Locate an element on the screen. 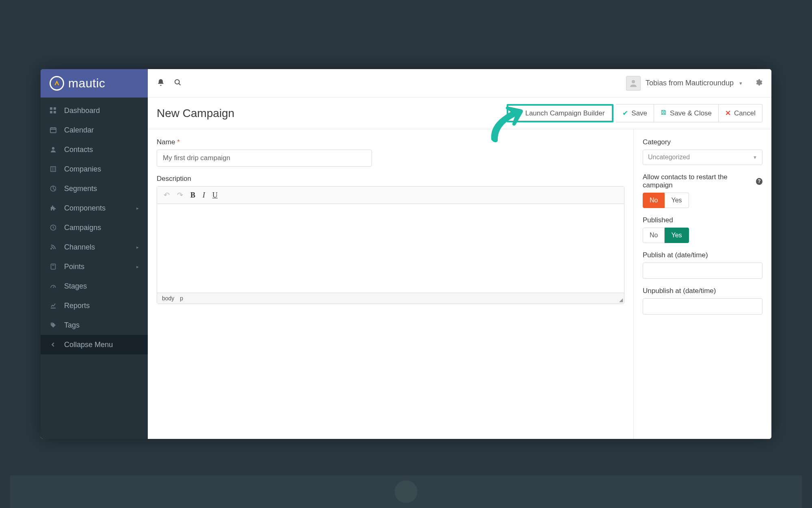 The height and width of the screenshot is (508, 812). cube-icon is located at coordinates (519, 113).